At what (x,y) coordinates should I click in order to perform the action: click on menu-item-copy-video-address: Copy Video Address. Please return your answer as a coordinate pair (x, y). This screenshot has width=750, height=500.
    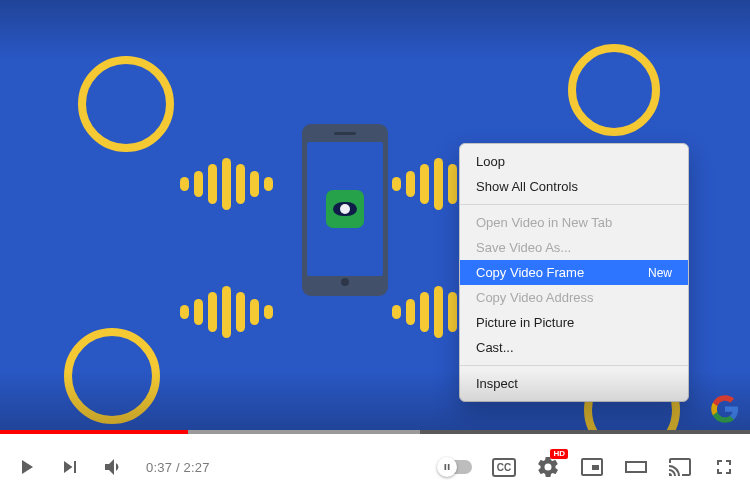
    Looking at the image, I should click on (574, 298).